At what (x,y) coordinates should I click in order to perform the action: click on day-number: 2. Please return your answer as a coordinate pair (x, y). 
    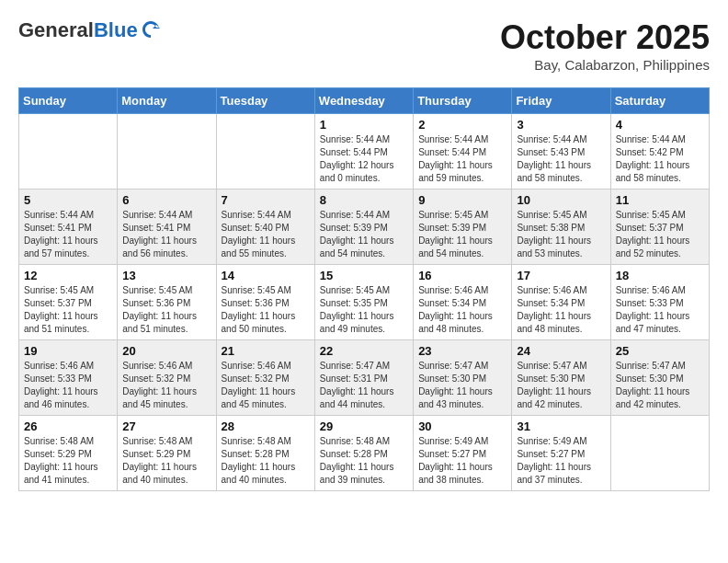
    Looking at the image, I should click on (462, 125).